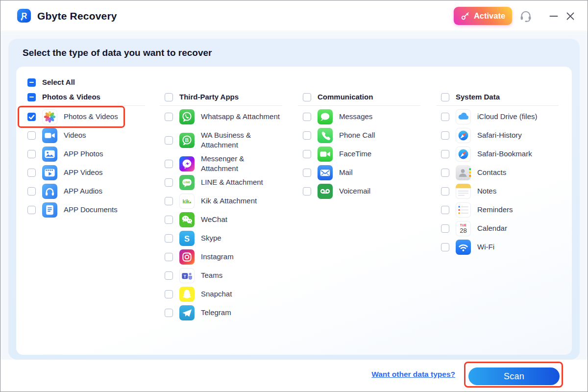  What do you see at coordinates (307, 135) in the screenshot?
I see `checkbox-phone-call` at bounding box center [307, 135].